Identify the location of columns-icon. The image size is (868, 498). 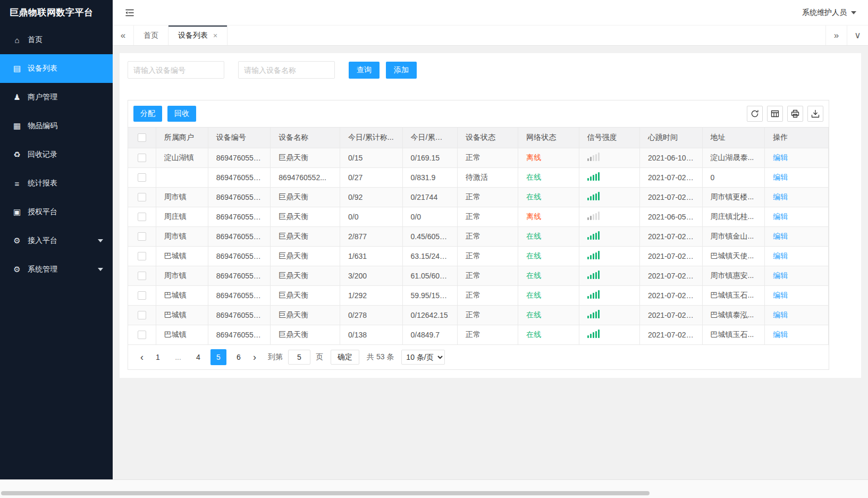
(775, 114).